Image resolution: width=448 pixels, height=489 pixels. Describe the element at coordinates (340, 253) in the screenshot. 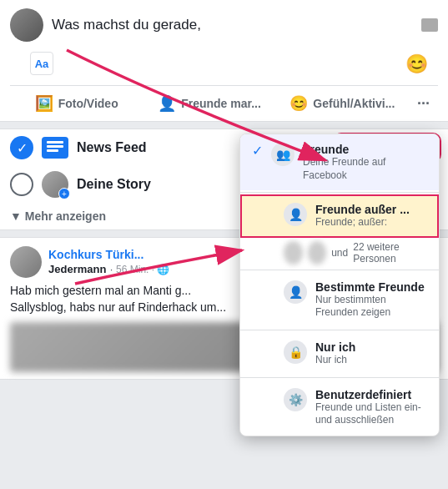

I see `blurred-avatars-row: und 22 weitere Personen` at that location.